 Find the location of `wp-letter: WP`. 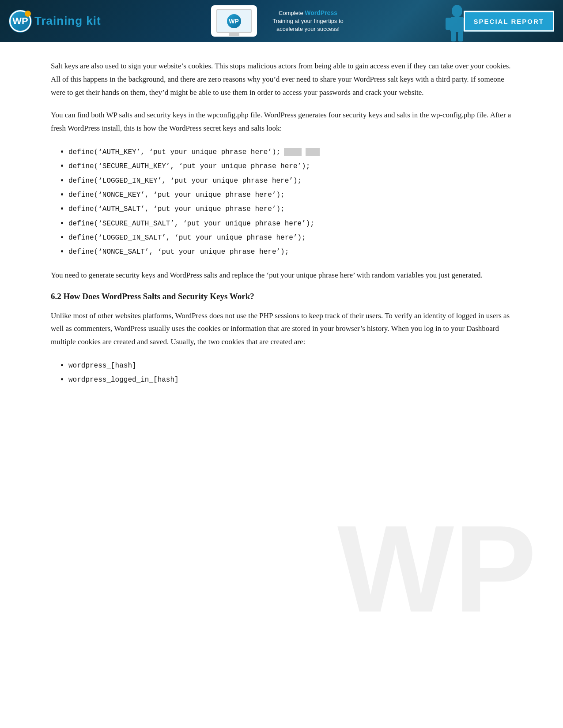

wp-letter: WP is located at coordinates (20, 21).